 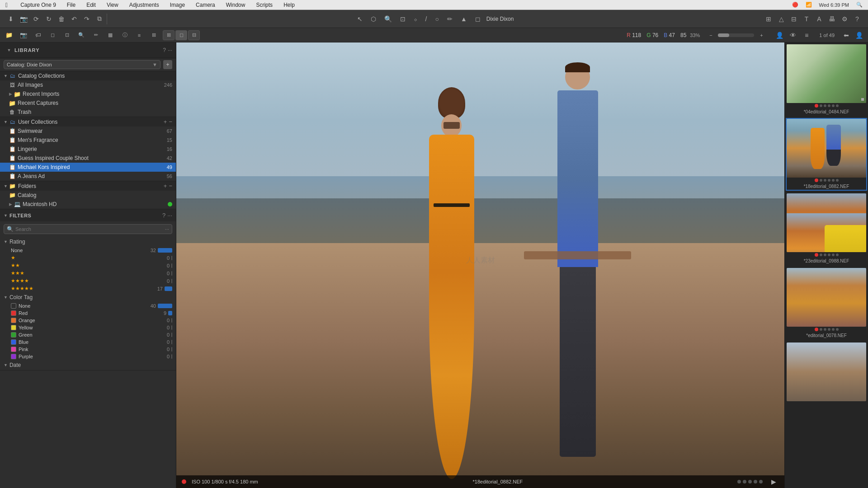 What do you see at coordinates (426, 19) in the screenshot?
I see `rotate-tool: /` at bounding box center [426, 19].